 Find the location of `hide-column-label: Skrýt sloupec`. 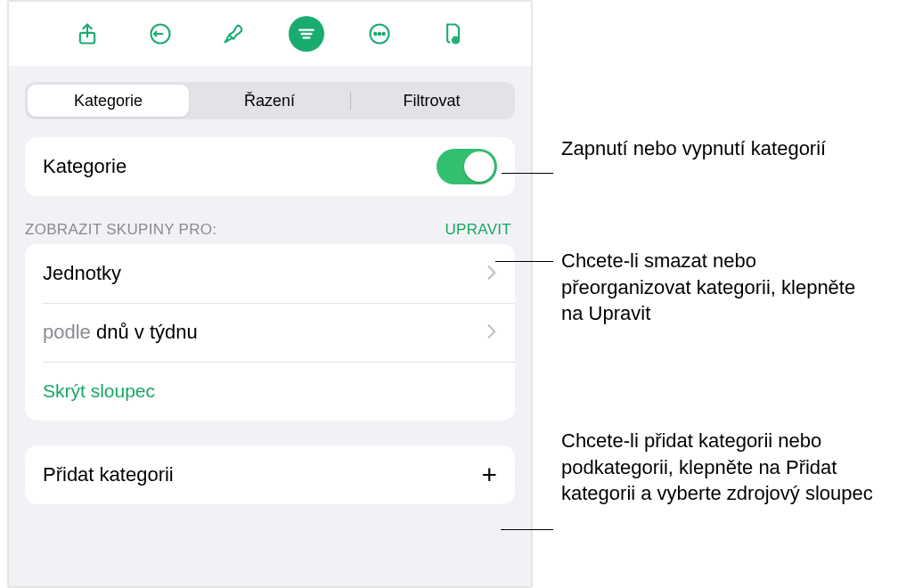

hide-column-label: Skrýt sloupec is located at coordinates (270, 391).